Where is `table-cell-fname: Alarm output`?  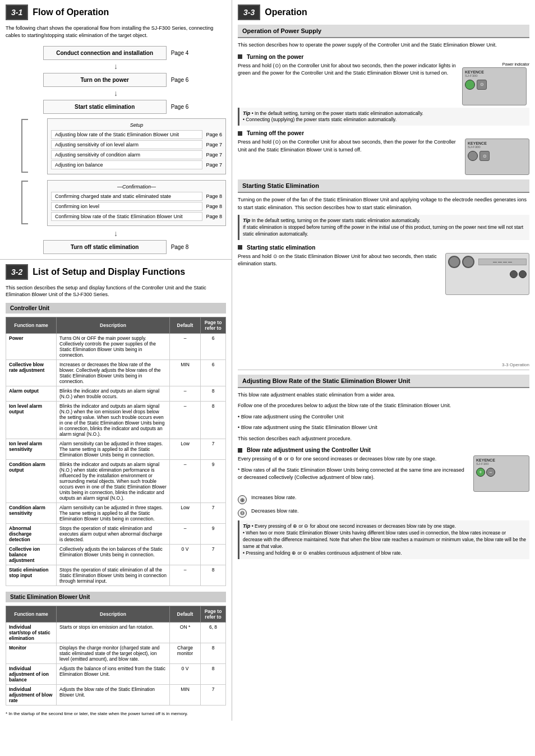 table-cell-fname: Alarm output is located at coordinates (31, 394).